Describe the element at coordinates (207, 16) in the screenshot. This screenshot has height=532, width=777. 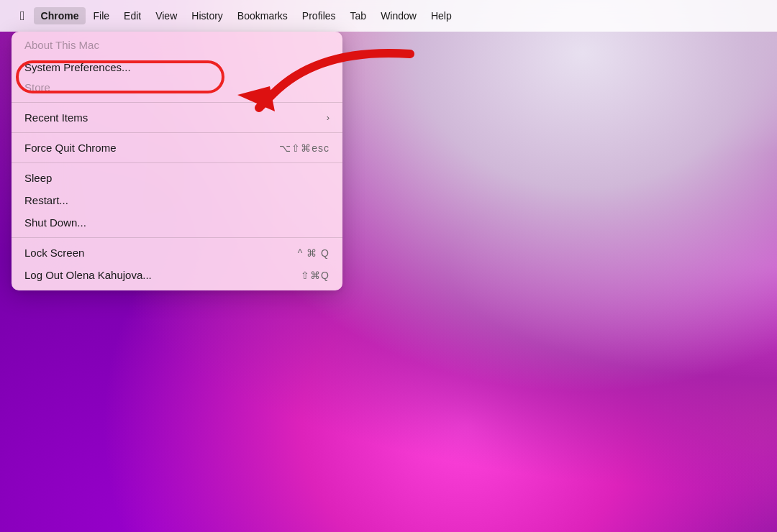
I see `menubar-history: History` at that location.